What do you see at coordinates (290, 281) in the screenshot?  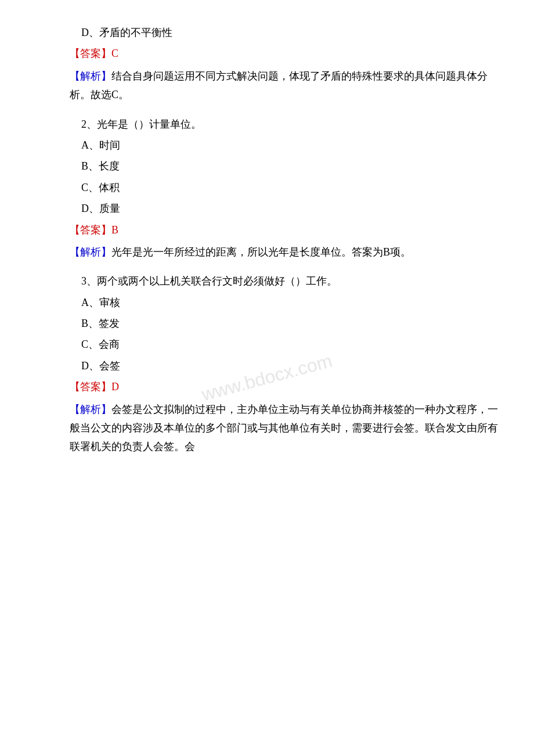 I see `question-3: 3、两个或两个以上机关联合行文时必须做好（）工作。` at bounding box center [290, 281].